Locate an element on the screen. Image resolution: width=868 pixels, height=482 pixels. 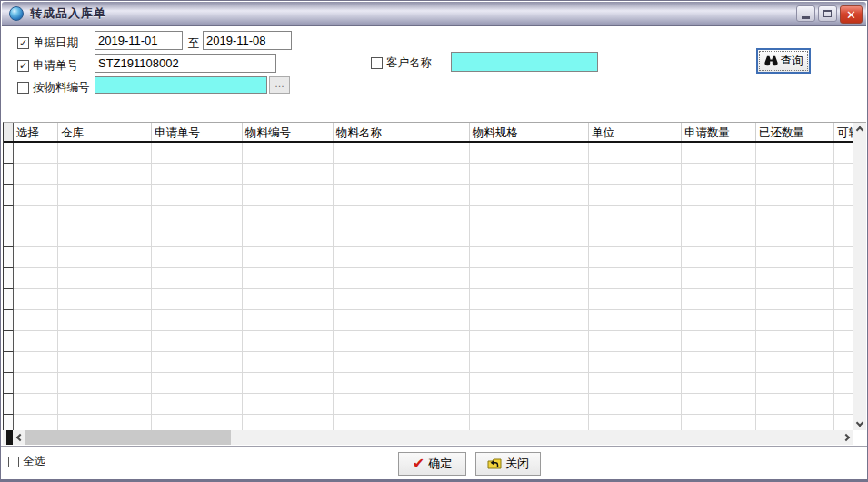
maximize-button is located at coordinates (827, 14).